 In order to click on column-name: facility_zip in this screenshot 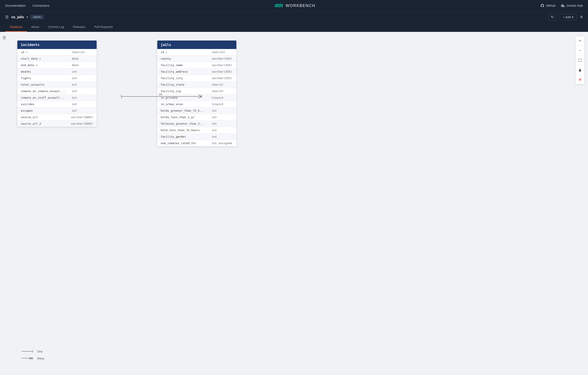, I will do `click(183, 91)`.